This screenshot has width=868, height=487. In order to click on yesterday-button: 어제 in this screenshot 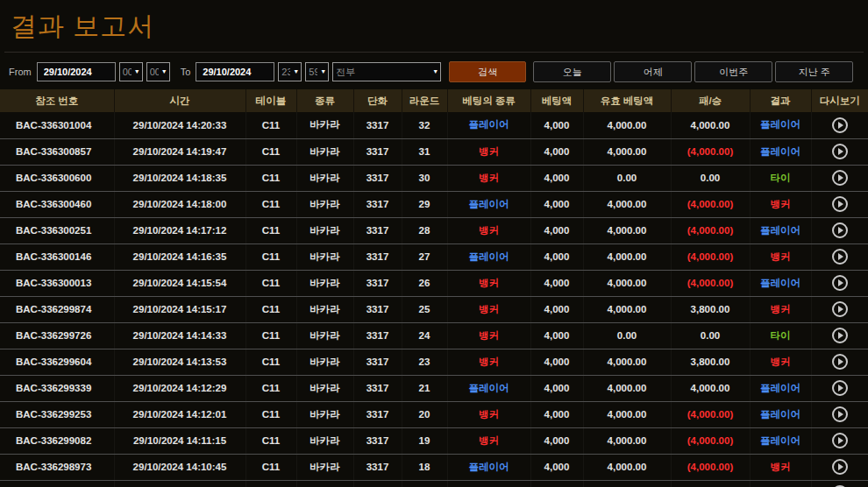, I will do `click(652, 72)`.